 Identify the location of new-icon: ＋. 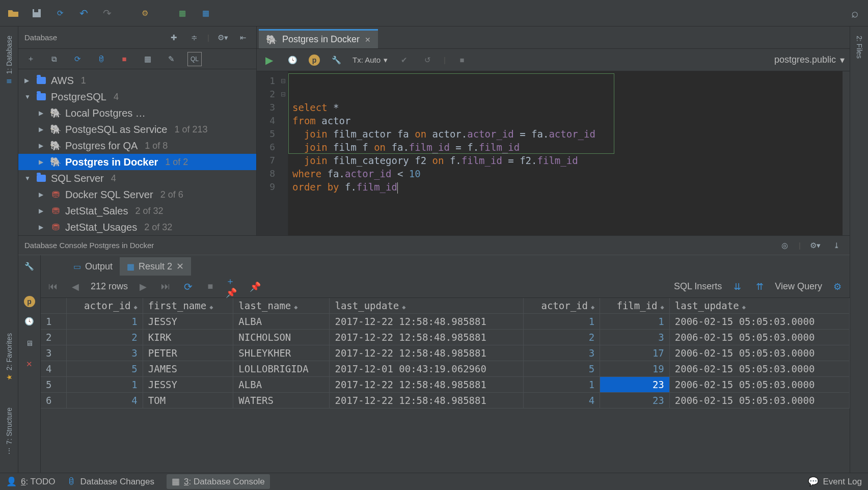
(31, 59).